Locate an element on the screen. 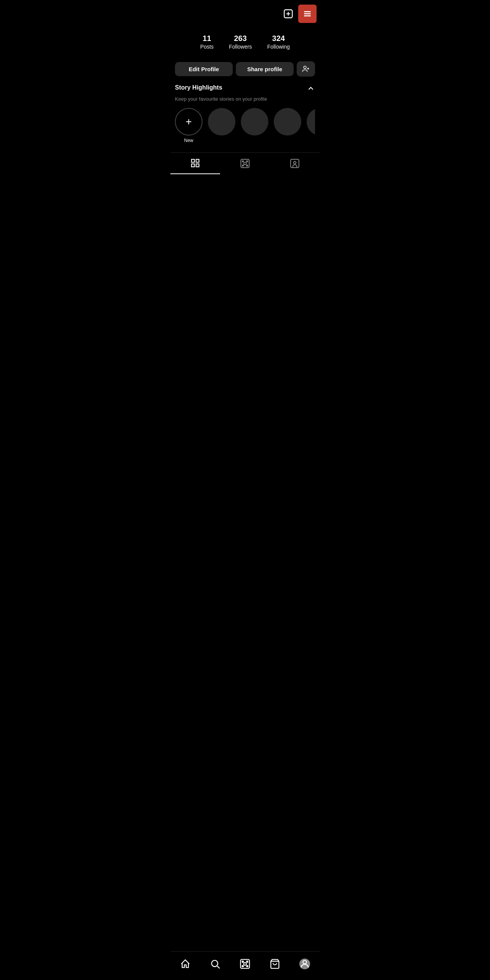  new-highlight-button: + New is located at coordinates (189, 126).